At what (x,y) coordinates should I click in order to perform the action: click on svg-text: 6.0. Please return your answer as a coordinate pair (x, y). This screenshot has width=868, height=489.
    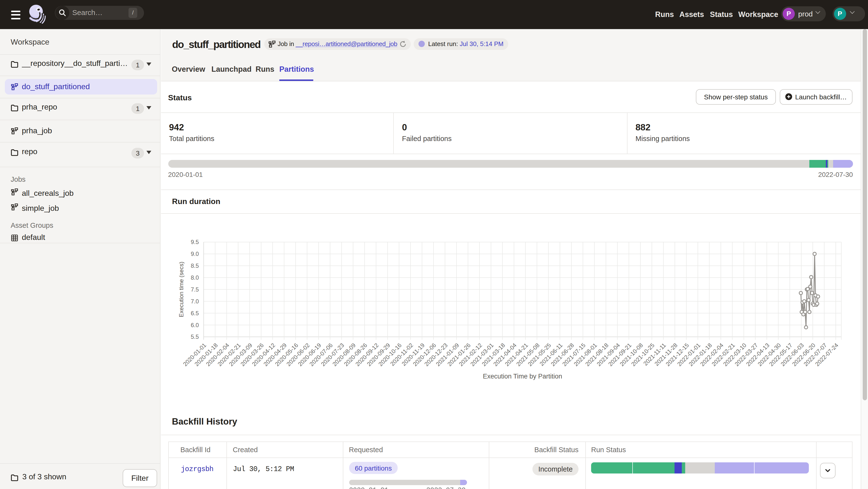
    Looking at the image, I should click on (195, 325).